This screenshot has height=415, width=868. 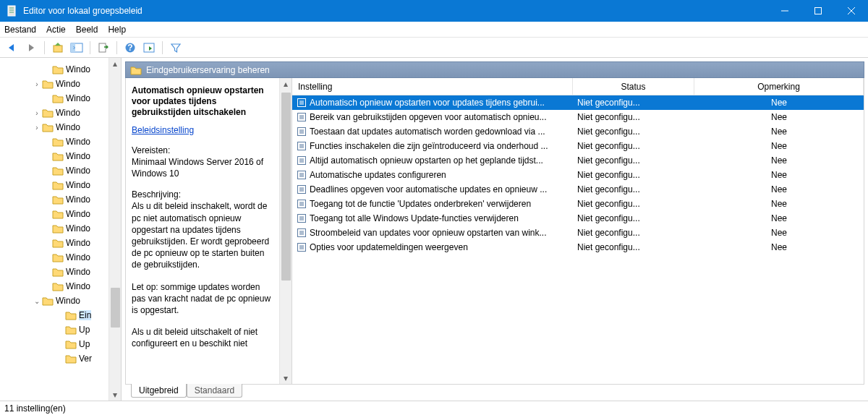 What do you see at coordinates (578, 117) in the screenshot?
I see `list-row: Bereik van gebruikstijden opgeven voor a…` at bounding box center [578, 117].